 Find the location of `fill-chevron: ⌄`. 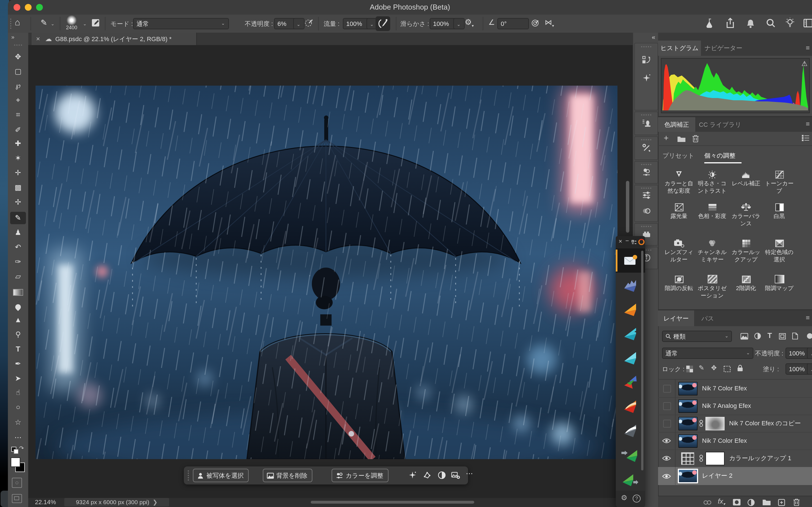

fill-chevron: ⌄ is located at coordinates (809, 369).